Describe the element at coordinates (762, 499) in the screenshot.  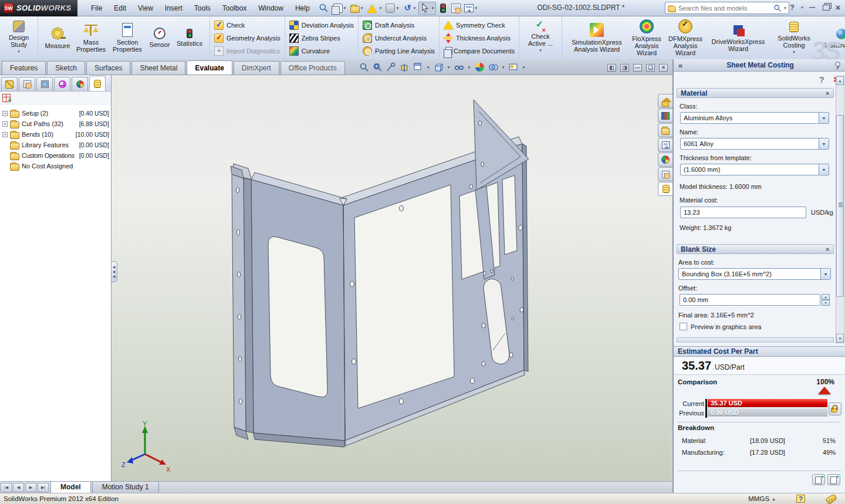
I see `units-selector: MMGS ▲` at that location.